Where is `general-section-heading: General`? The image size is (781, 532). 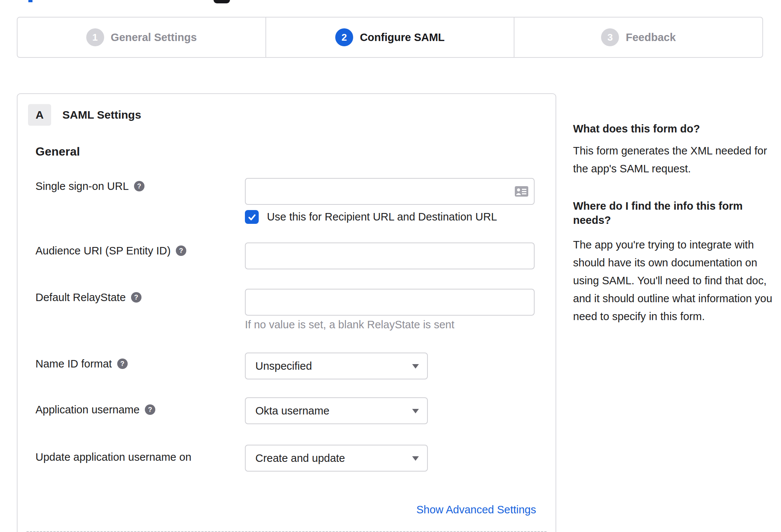
general-section-heading: General is located at coordinates (57, 151).